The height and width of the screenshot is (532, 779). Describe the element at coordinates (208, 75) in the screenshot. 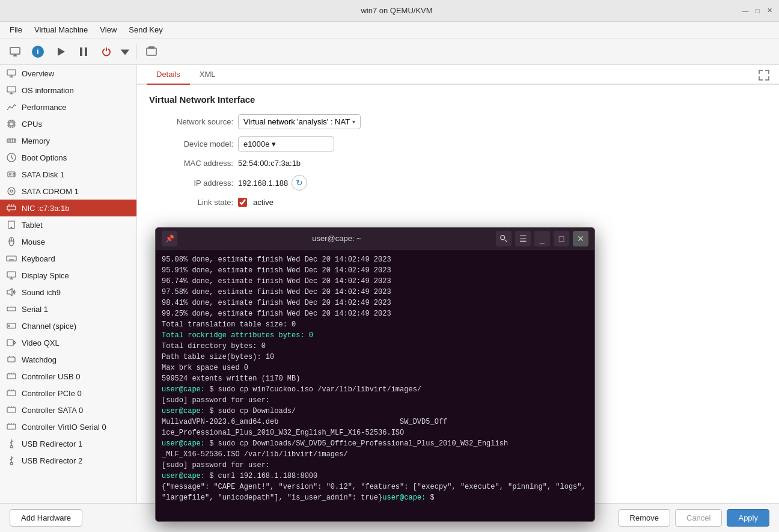

I see `tab-xml: XML` at that location.